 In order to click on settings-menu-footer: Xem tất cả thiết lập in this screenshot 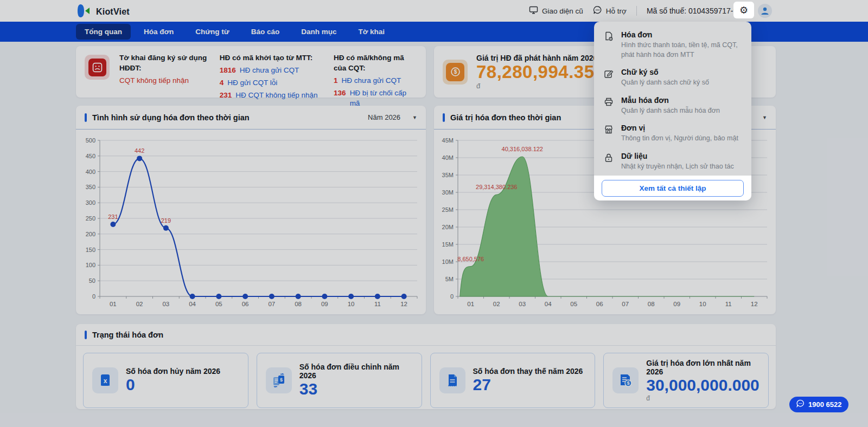, I will do `click(673, 188)`.